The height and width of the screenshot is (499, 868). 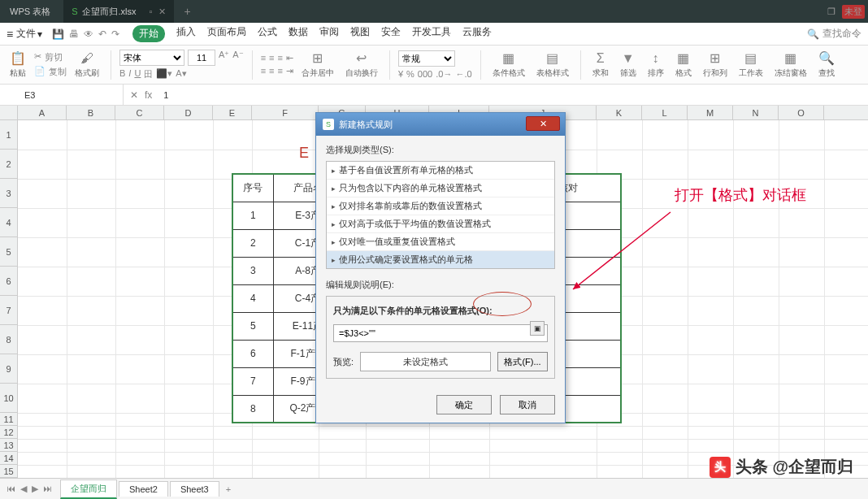 I want to click on row-header: 1, so click(x=9, y=135).